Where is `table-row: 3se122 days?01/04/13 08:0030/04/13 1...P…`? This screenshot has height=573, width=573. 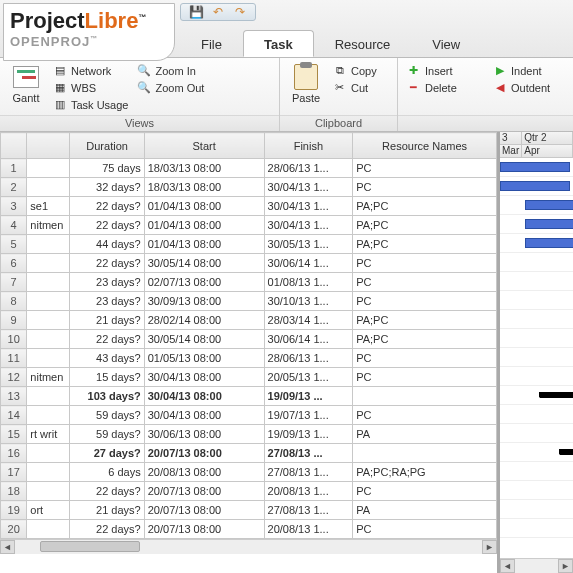 table-row: 3se122 days?01/04/13 08:0030/04/13 1...P… is located at coordinates (249, 206).